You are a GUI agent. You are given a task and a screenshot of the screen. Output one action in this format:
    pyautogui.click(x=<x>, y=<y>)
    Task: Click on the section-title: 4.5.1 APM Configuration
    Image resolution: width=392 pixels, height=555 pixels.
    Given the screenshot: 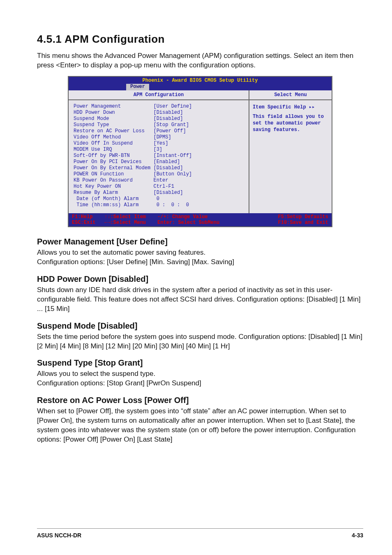 What is the action you would take?
    pyautogui.click(x=200, y=39)
    